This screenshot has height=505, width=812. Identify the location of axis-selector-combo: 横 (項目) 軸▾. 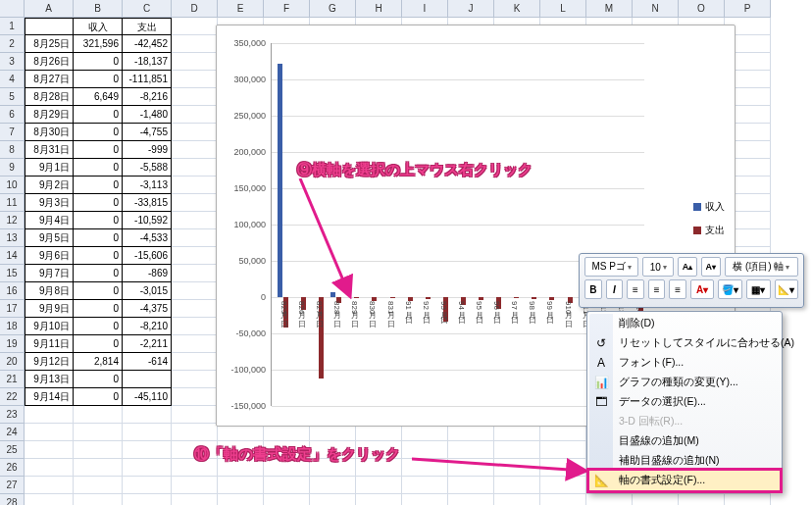
(761, 267).